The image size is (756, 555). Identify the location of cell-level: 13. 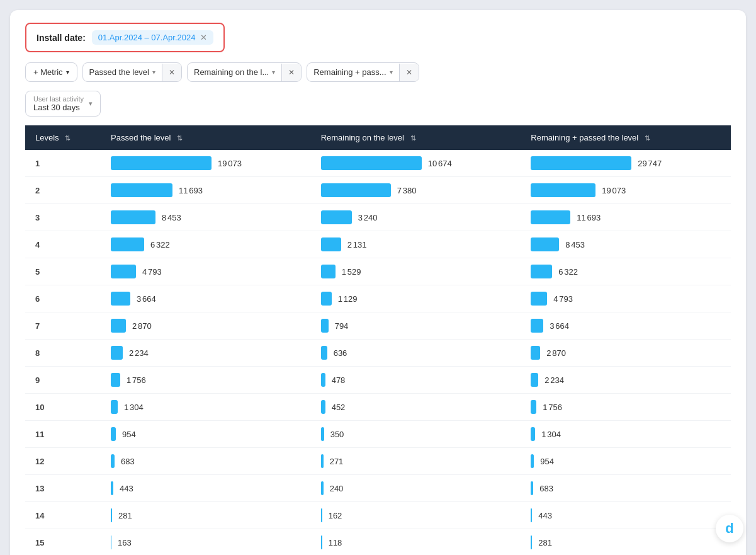
(63, 489).